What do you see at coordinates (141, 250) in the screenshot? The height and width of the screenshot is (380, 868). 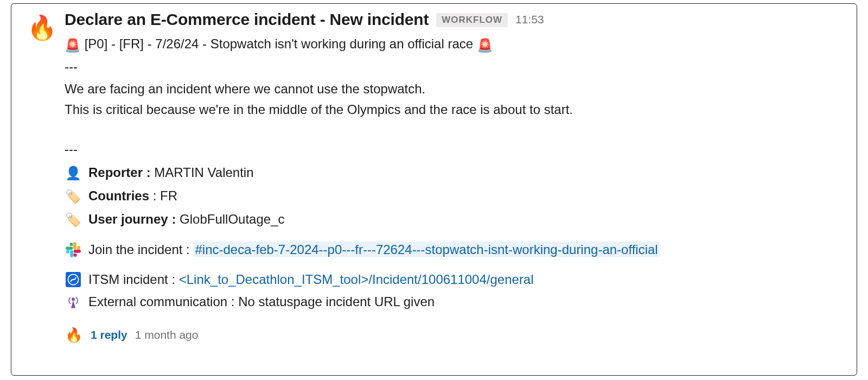 I see `join-label: Join the incident :` at bounding box center [141, 250].